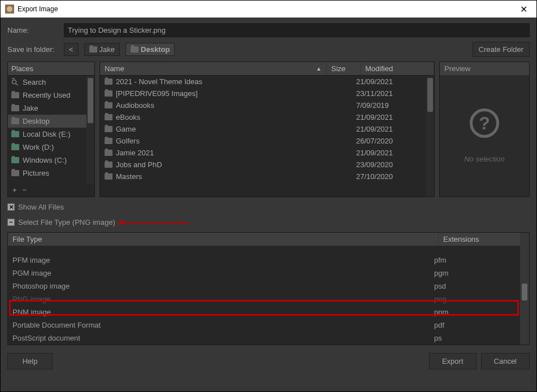 This screenshot has width=537, height=392. I want to click on filetype-row: PostScript documentps, so click(268, 338).